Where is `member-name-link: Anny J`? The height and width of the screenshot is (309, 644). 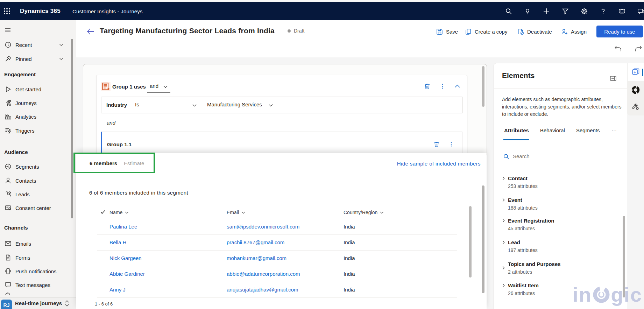 member-name-link: Anny J is located at coordinates (118, 290).